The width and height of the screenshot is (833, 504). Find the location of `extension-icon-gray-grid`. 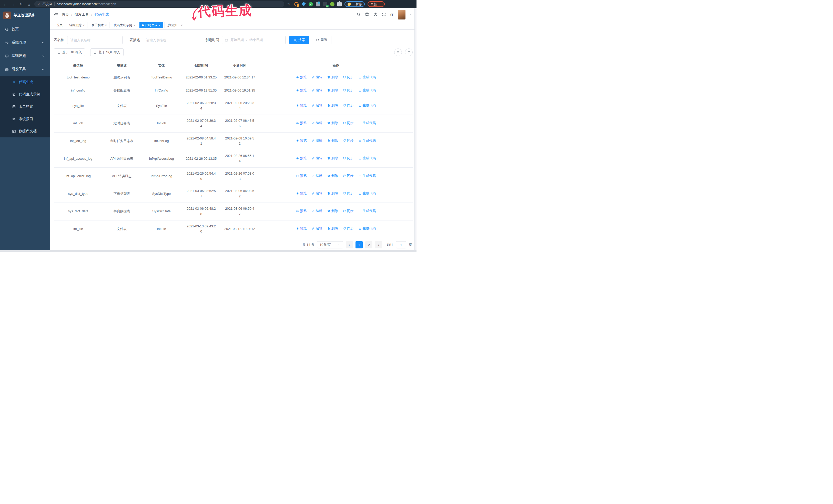

extension-icon-gray-grid is located at coordinates (318, 4).